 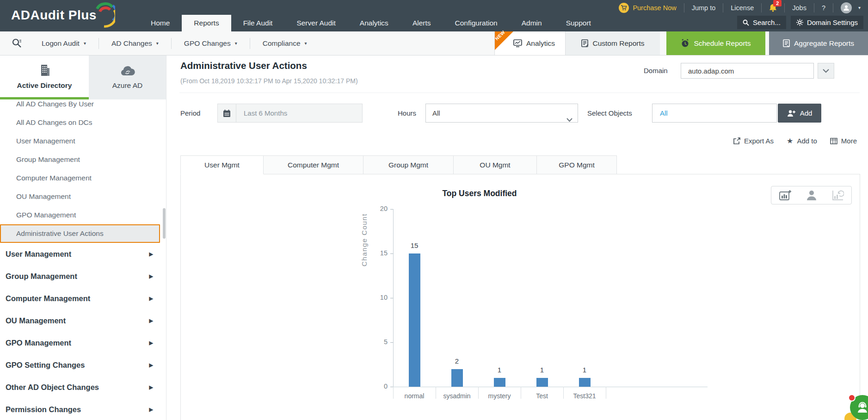 I want to click on help-label: ?, so click(x=824, y=8).